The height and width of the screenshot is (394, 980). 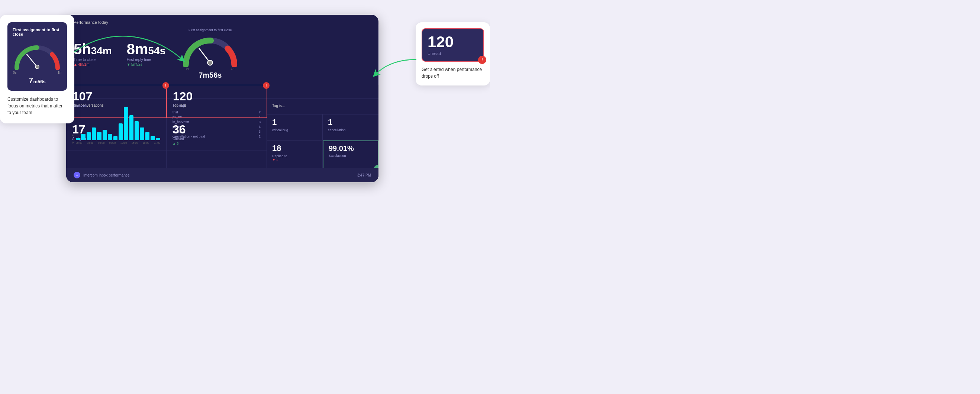 I want to click on footer-time: 3:47 PM, so click(x=364, y=175).